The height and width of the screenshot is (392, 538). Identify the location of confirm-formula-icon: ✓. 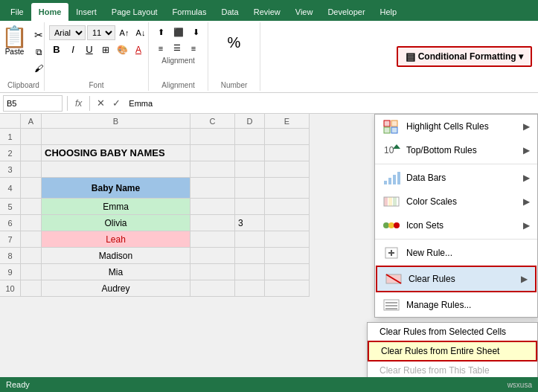
(116, 103).